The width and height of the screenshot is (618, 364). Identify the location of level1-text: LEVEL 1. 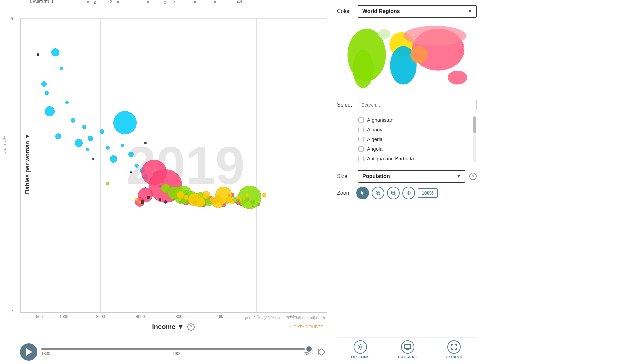
(38, 2).